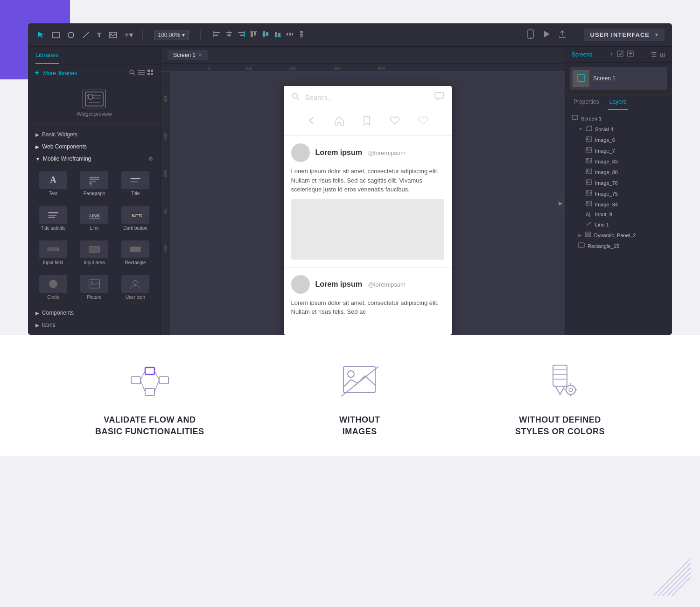 The height and width of the screenshot is (607, 700). Describe the element at coordinates (618, 102) in the screenshot. I see `layers-tab-btn: Layers` at that location.